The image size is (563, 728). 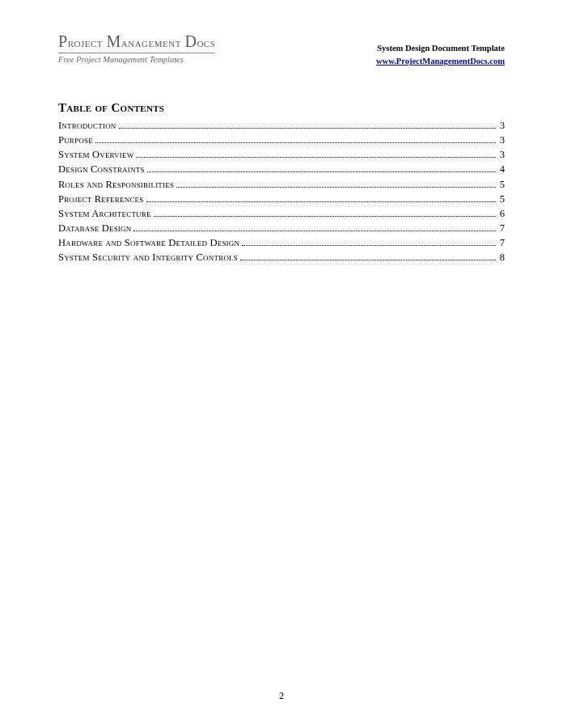 What do you see at coordinates (282, 696) in the screenshot?
I see `page-number: 2` at bounding box center [282, 696].